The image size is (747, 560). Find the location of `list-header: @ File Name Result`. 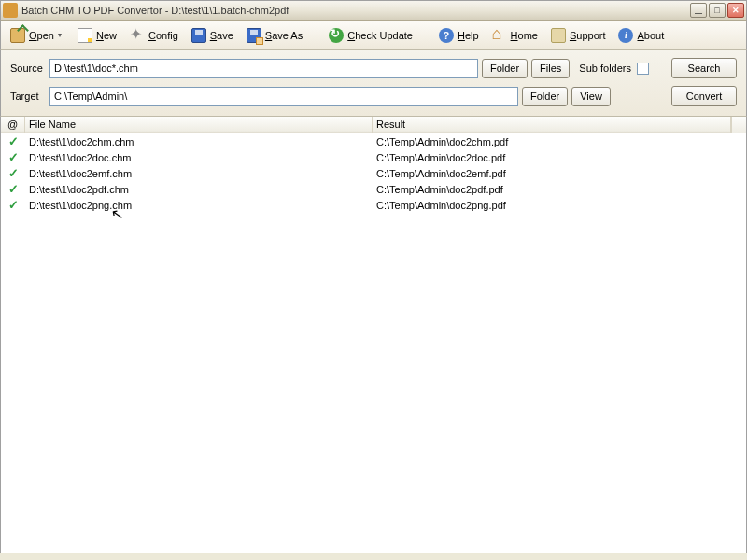

list-header: @ File Name Result is located at coordinates (374, 125).